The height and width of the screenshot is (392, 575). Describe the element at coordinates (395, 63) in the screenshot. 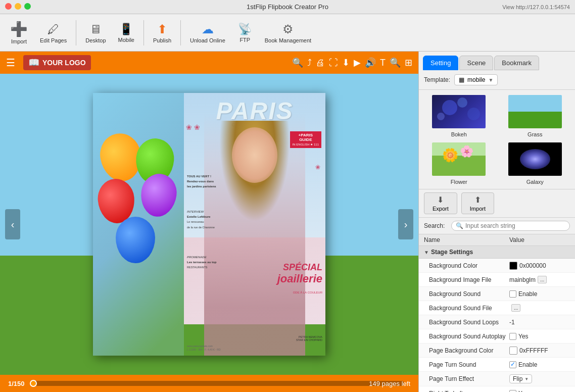

I see `search-viewer-icon: 🔍` at that location.